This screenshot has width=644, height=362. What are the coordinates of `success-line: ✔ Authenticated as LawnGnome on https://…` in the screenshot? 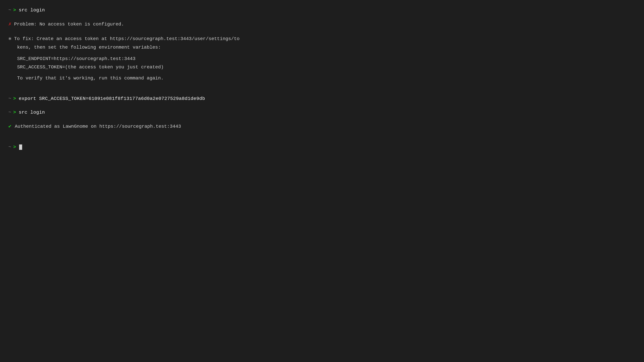 It's located at (322, 126).